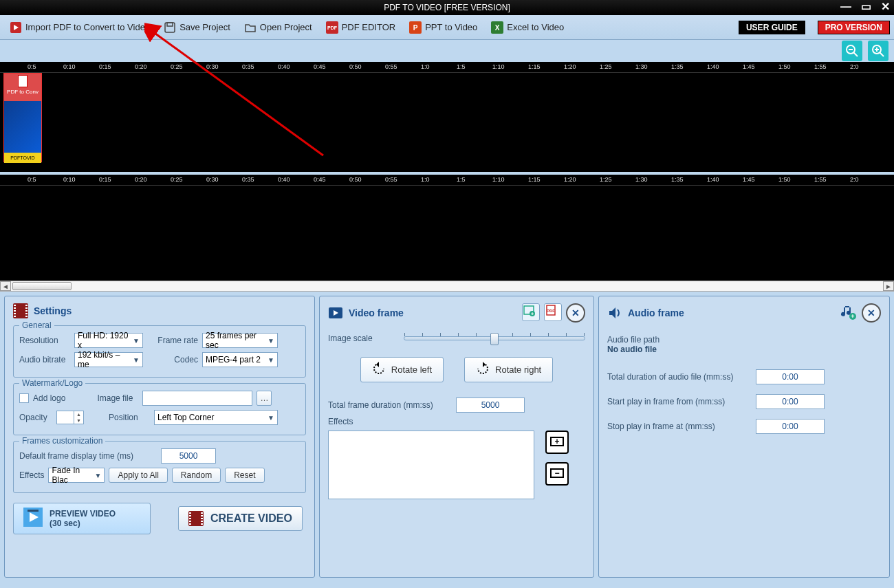 The image size is (894, 588). What do you see at coordinates (36, 417) in the screenshot?
I see `opacity-label: Opacity` at bounding box center [36, 417].